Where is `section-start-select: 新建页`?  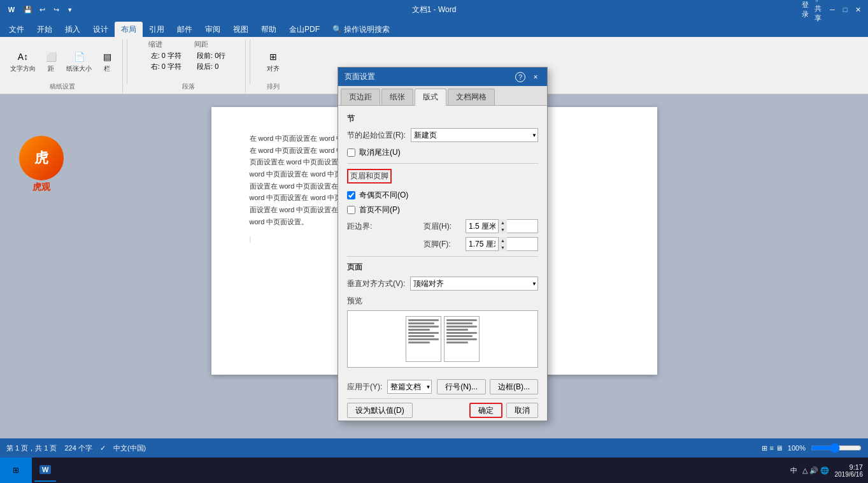 section-start-select: 新建页 is located at coordinates (474, 135).